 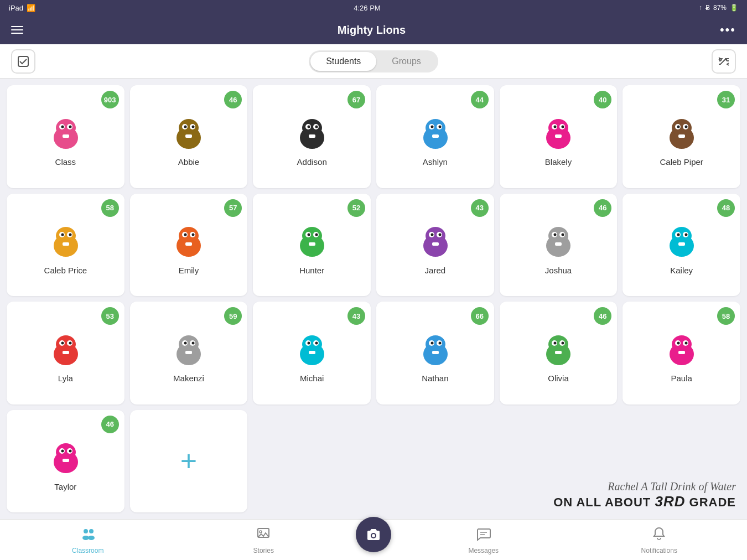 What do you see at coordinates (558, 270) in the screenshot?
I see `student-name: Joshua` at bounding box center [558, 270].